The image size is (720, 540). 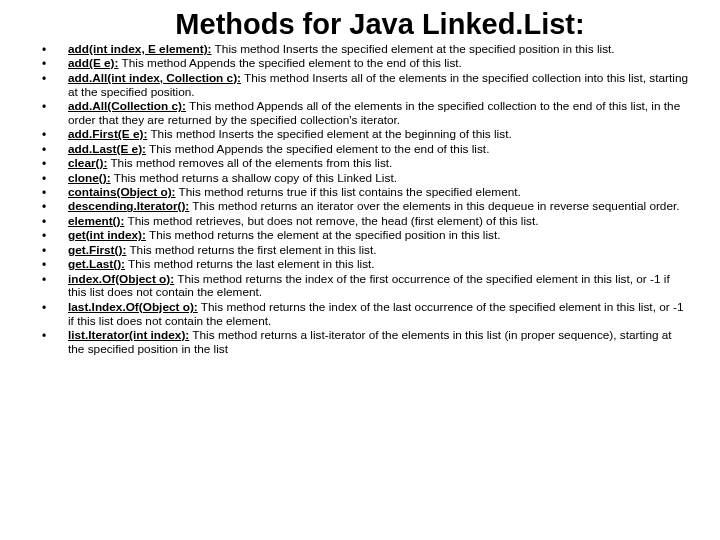 What do you see at coordinates (360, 114) in the screenshot?
I see `list-item: add.All(Collection c): This method Appen…` at bounding box center [360, 114].